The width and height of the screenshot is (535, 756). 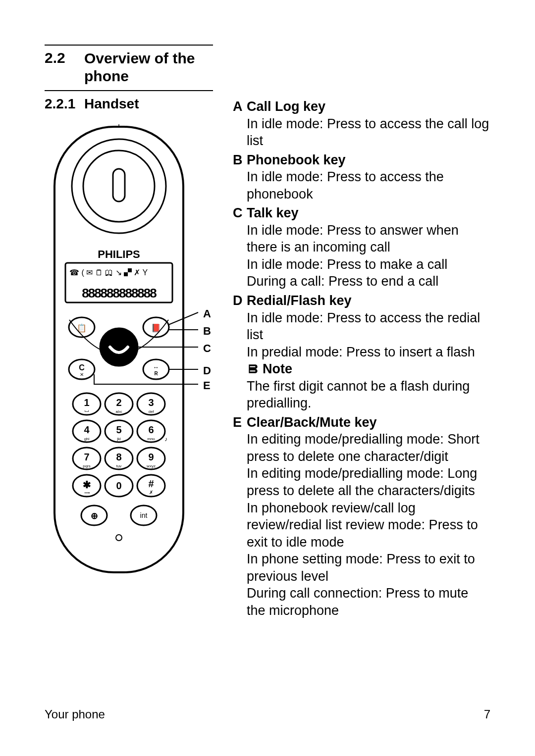 I want to click on brand-label: PHILIPS, so click(x=119, y=254).